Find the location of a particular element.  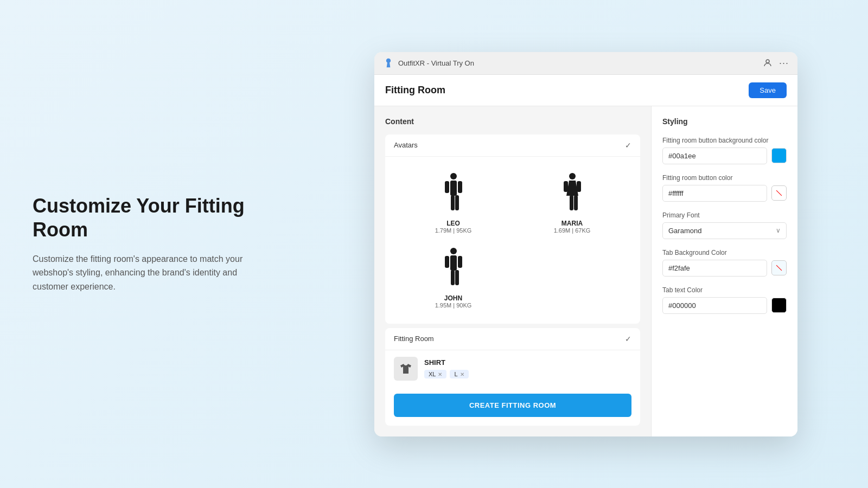

fitting-room-title: Fitting Room is located at coordinates (416, 90).